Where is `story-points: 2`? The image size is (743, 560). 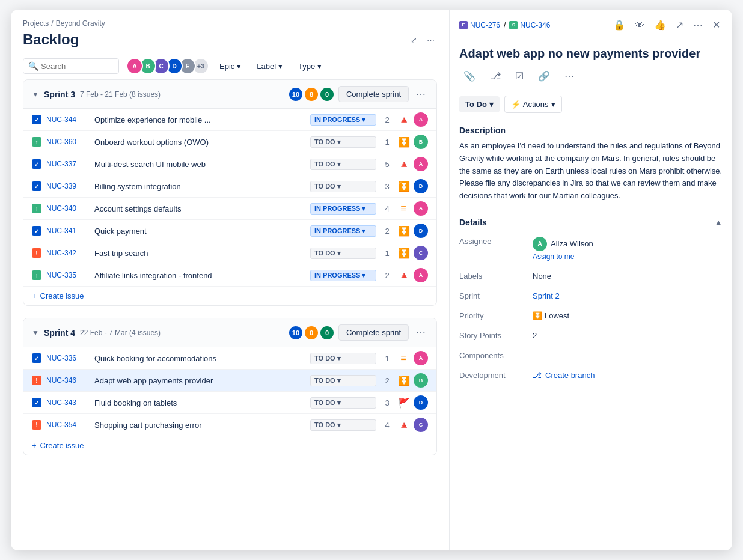 story-points: 2 is located at coordinates (387, 275).